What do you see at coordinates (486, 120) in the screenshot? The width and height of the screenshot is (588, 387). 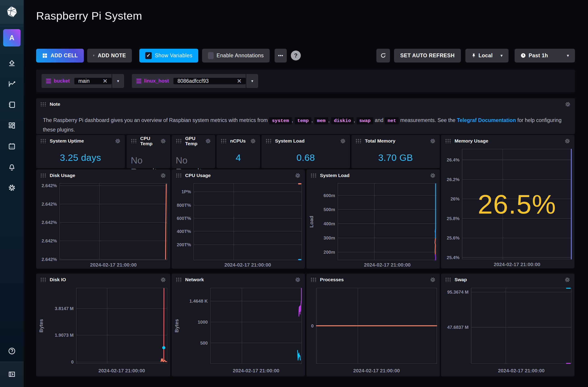 I see `telegraf-docs-link: Telegraf Documentation` at bounding box center [486, 120].